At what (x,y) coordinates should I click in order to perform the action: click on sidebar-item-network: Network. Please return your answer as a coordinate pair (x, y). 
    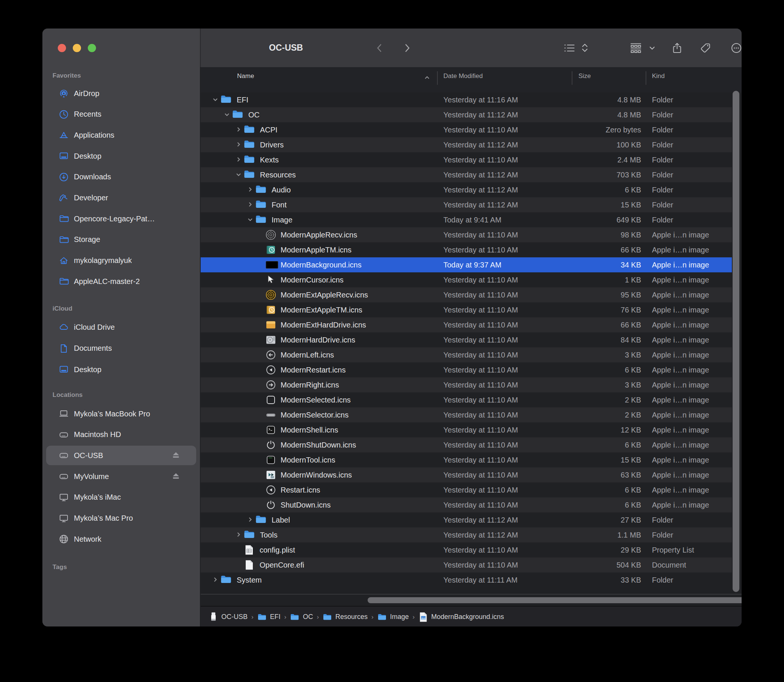
    Looking at the image, I should click on (121, 539).